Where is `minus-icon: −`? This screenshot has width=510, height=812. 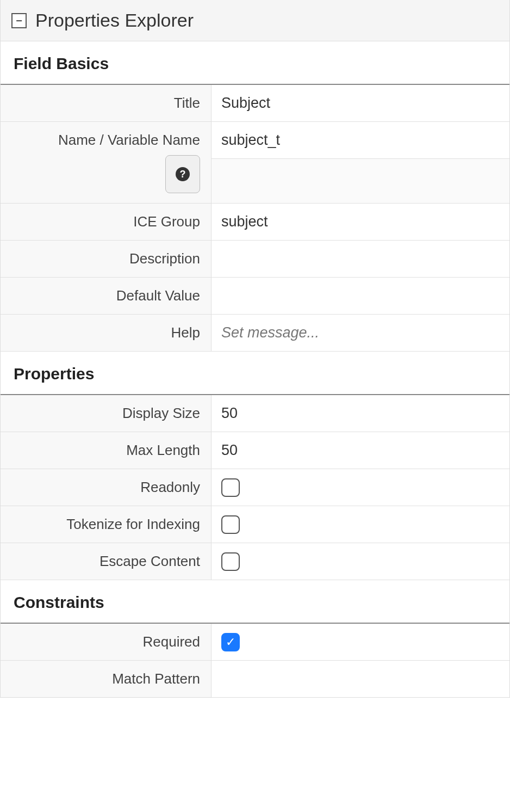
minus-icon: − is located at coordinates (19, 21).